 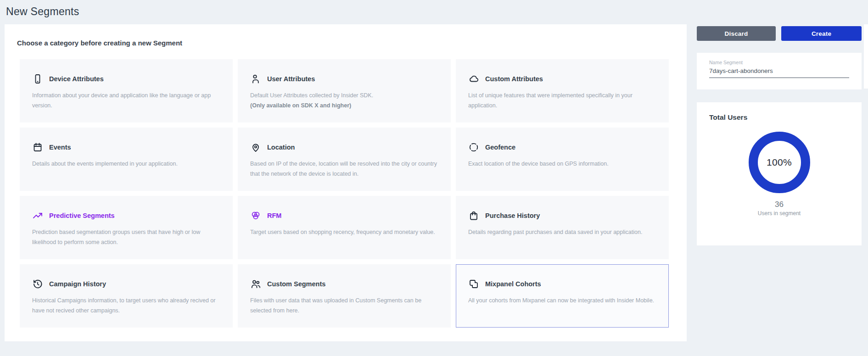 I want to click on card-title: Mixpanel Cohorts, so click(x=513, y=284).